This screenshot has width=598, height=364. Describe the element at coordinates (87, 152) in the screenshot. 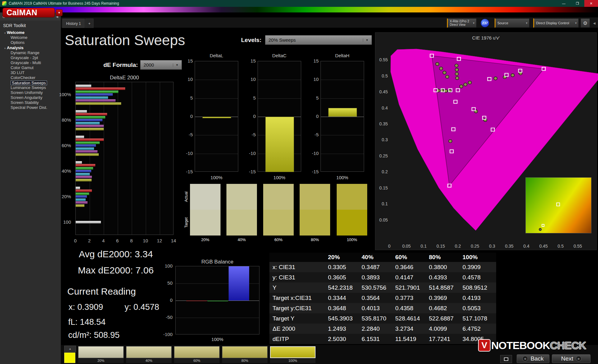

I see `bar-magenta` at that location.